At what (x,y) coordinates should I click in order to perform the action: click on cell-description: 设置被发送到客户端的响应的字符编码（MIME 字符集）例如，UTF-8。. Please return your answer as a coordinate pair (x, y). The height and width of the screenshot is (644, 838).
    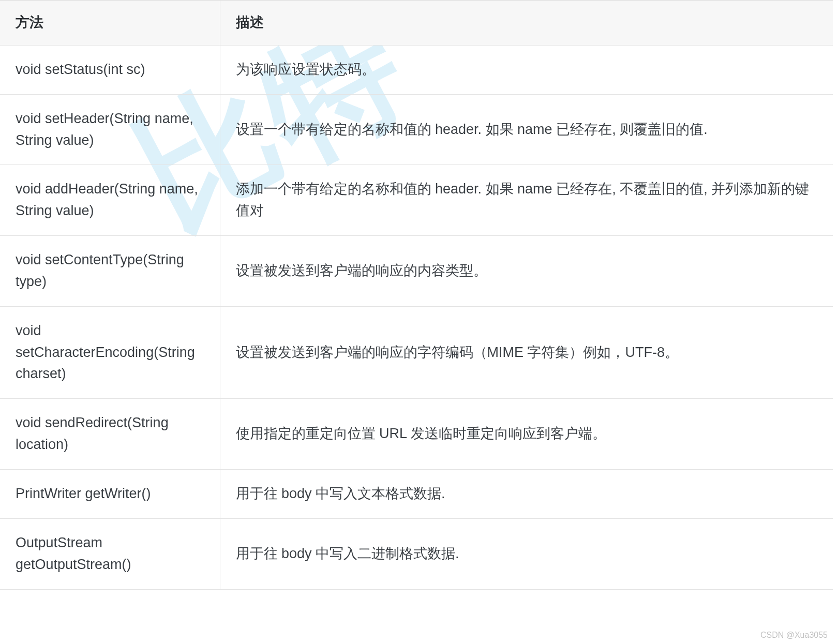
    Looking at the image, I should click on (527, 353).